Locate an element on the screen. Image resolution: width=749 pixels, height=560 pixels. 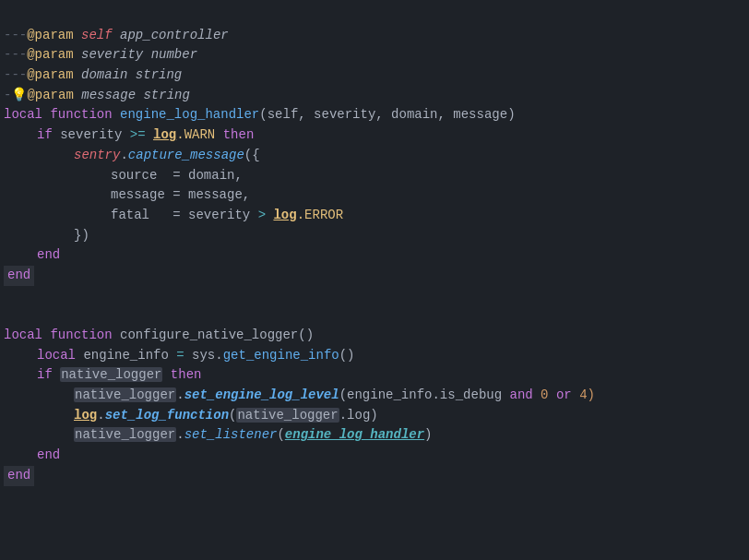
line-content: ---@param severity number is located at coordinates (99, 55).